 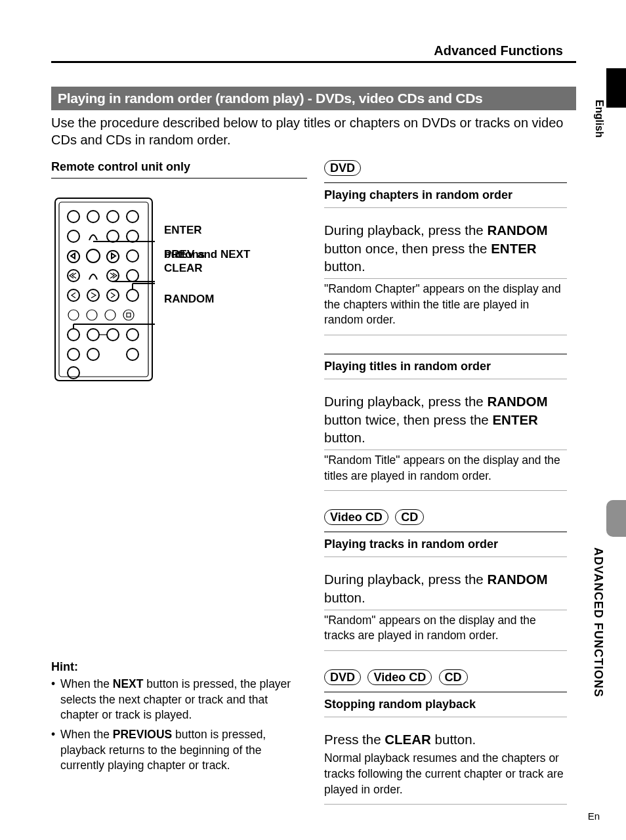 What do you see at coordinates (446, 590) in the screenshot?
I see `step-tracks: During playback, press the RANDOM button…` at bounding box center [446, 590].